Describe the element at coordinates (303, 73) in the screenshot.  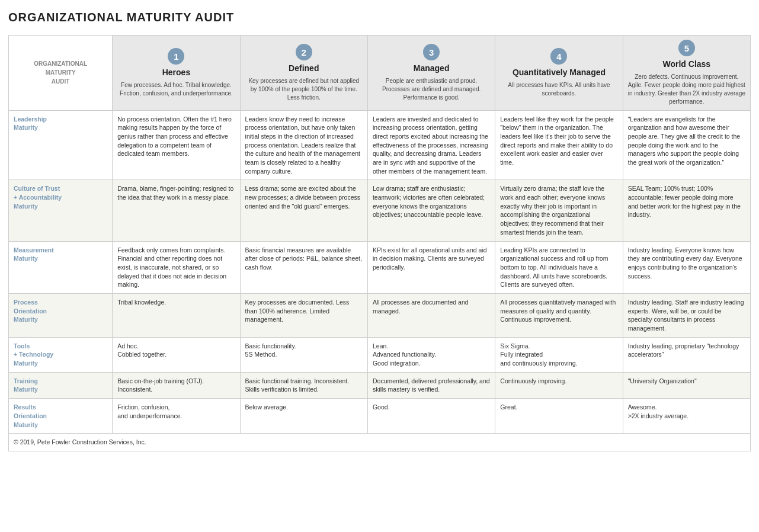
I see `header-level-2: 2 Defined Key processes are defined but …` at that location.